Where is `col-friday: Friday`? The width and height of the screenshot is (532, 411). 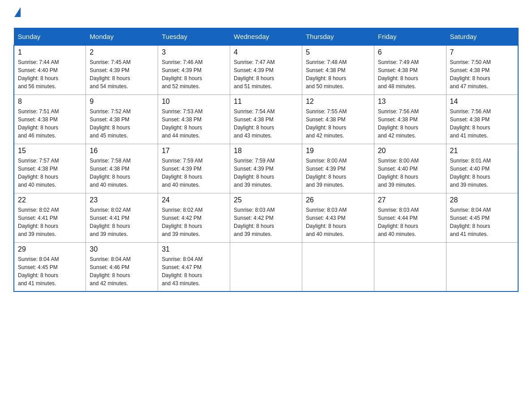 col-friday: Friday is located at coordinates (410, 37).